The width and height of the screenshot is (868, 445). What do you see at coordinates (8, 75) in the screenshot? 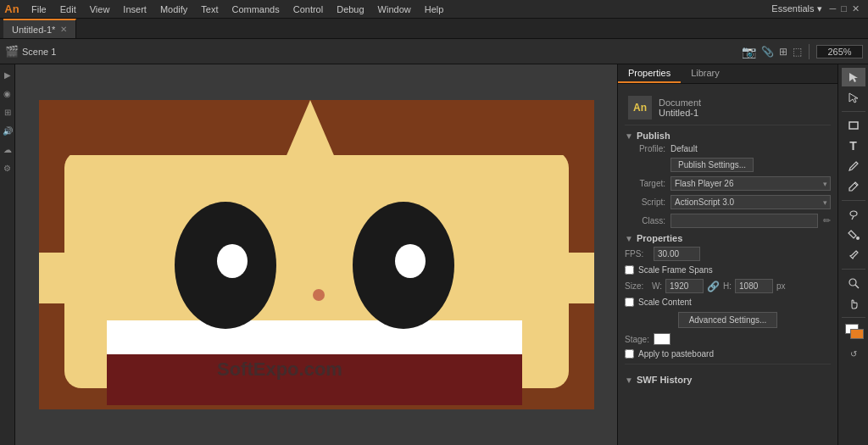
I see `motion-icon: ▶` at bounding box center [8, 75].